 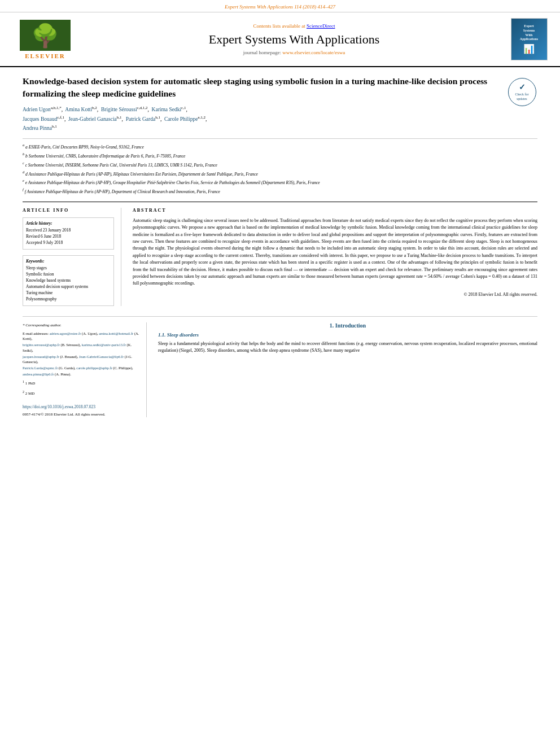 What do you see at coordinates (280, 6) in the screenshot?
I see `journal-citation: Expert Systems With Applications 114 (20…` at bounding box center [280, 6].